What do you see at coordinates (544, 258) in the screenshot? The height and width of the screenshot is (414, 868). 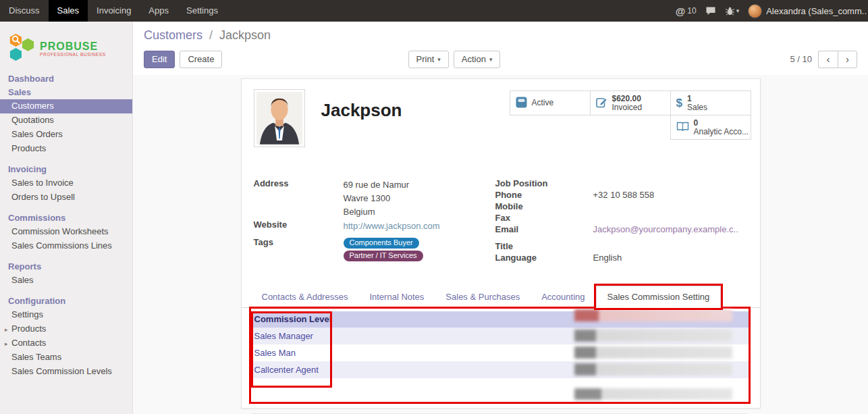 I see `language-label: Language` at bounding box center [544, 258].